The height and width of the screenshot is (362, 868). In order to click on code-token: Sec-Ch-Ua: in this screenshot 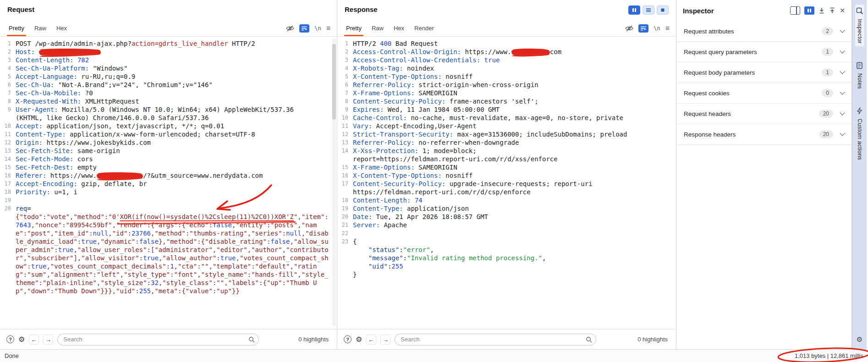, I will do `click(35, 85)`.